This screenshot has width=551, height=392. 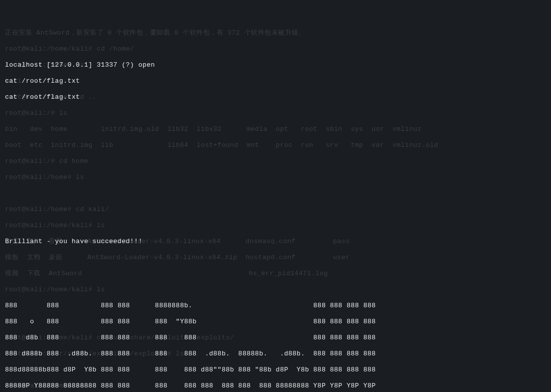 What do you see at coordinates (276, 338) in the screenshot?
I see `output-line: 888 d8b 888 888 888 888 888 888 888 888 …` at bounding box center [276, 338].